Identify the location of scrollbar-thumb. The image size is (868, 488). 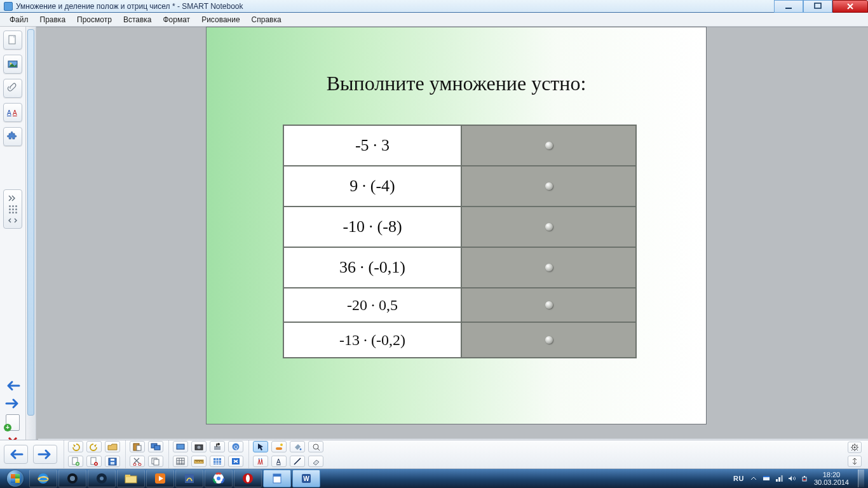
(31, 222).